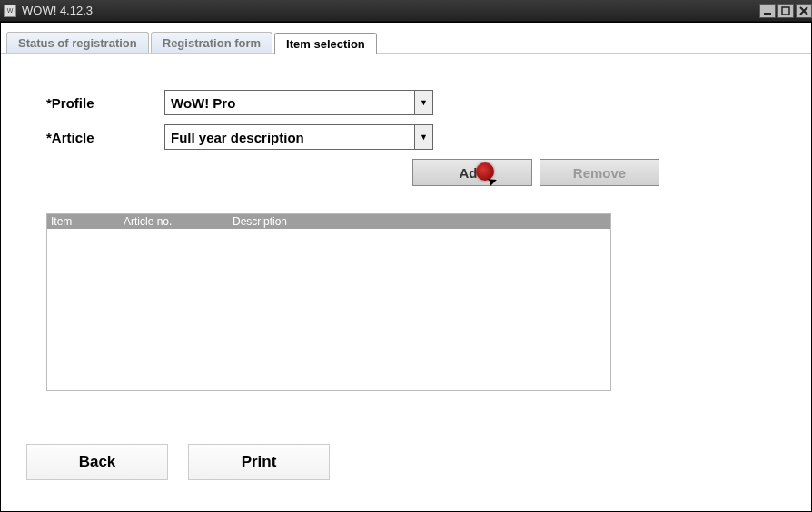 Image resolution: width=812 pixels, height=512 pixels. What do you see at coordinates (390, 11) in the screenshot?
I see `window-title: WOW! 4.12.3` at bounding box center [390, 11].